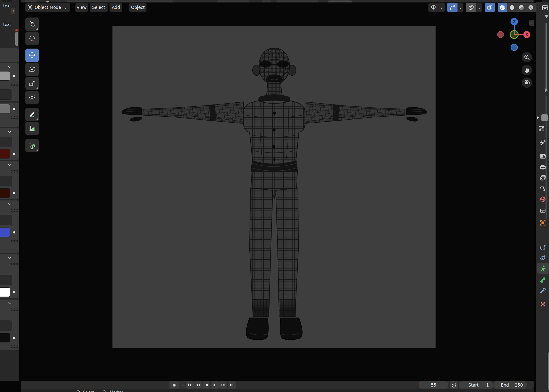 The width and height of the screenshot is (549, 392). What do you see at coordinates (215, 385) in the screenshot?
I see `play-button` at bounding box center [215, 385].